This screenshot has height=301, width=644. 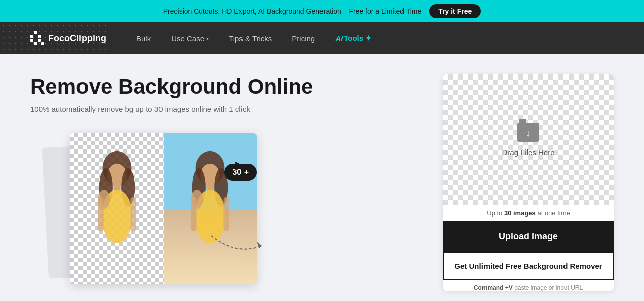 What do you see at coordinates (528, 266) in the screenshot?
I see `unlimited-remover-button: Get Unlimited Free Background Remover` at bounding box center [528, 266].